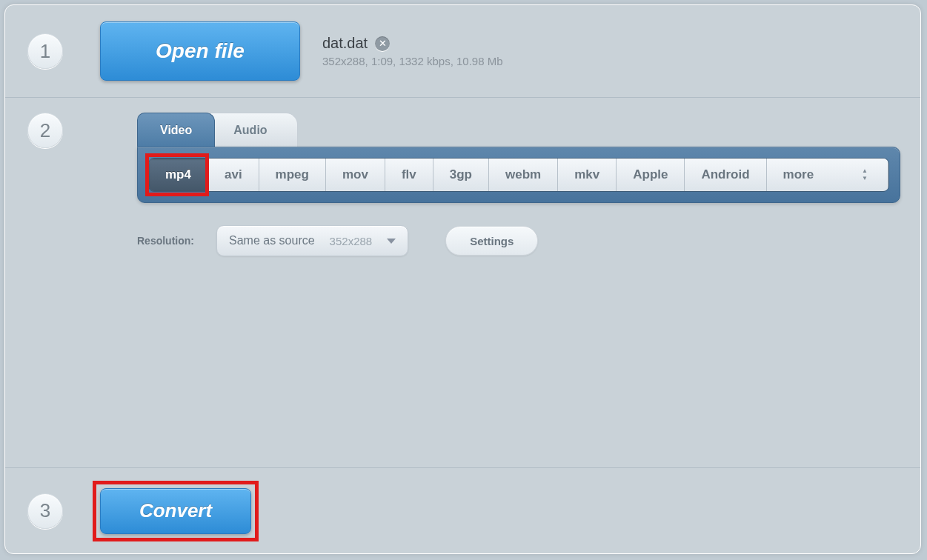 This screenshot has width=927, height=560. What do you see at coordinates (176, 511) in the screenshot?
I see `convert-button: Convert` at bounding box center [176, 511].